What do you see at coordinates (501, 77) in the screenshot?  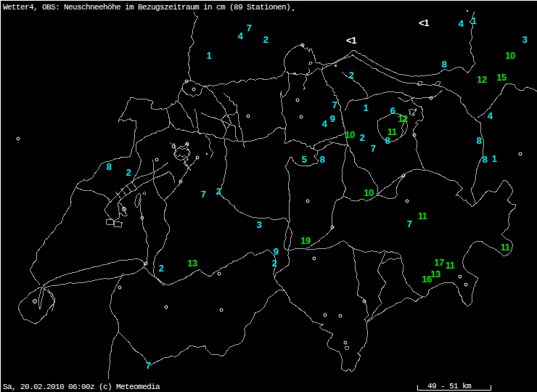 I see `svg-text: 15` at bounding box center [501, 77].